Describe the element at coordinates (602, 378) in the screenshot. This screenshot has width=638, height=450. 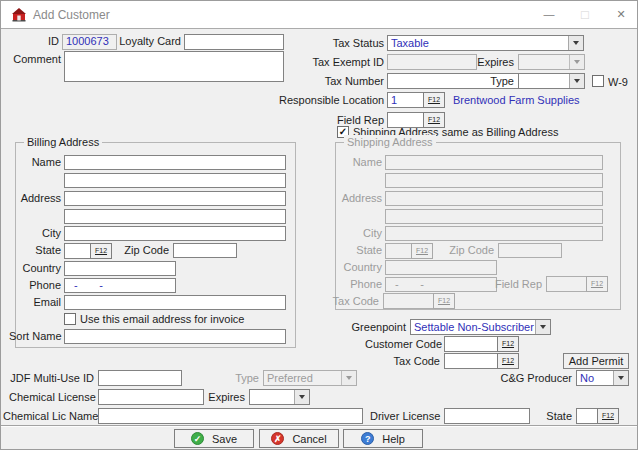
I see `cg-producer-select: No` at that location.